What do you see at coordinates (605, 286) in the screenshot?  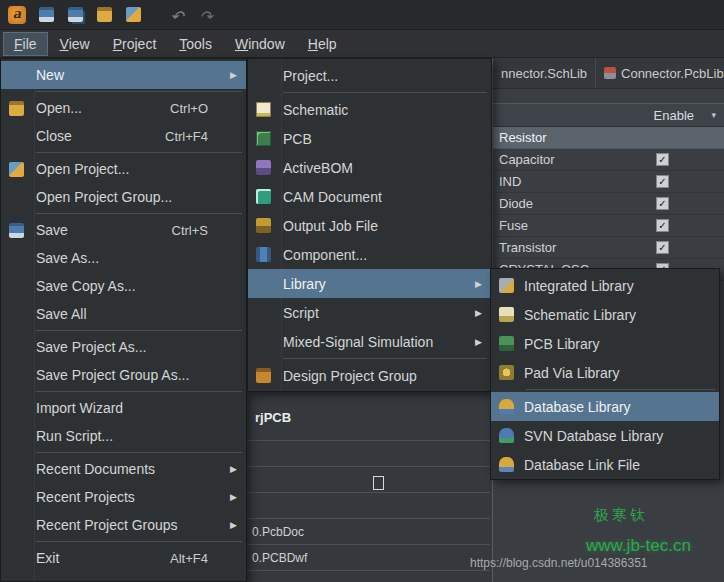 I see `library-menu-item-integrated-library: Integrated Library` at bounding box center [605, 286].